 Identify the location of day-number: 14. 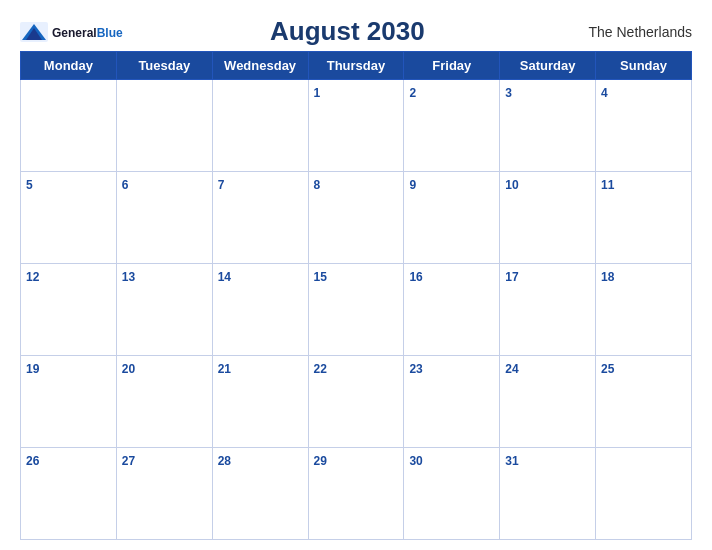
(224, 277).